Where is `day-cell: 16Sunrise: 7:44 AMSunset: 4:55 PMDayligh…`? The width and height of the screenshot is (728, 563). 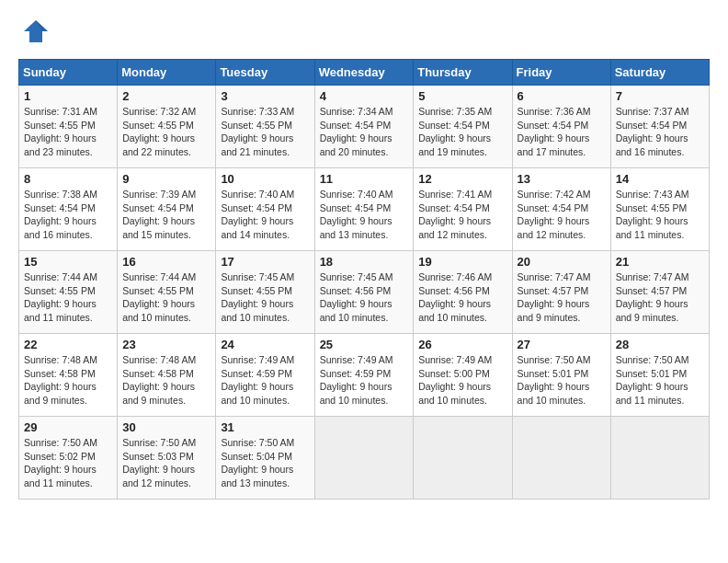
day-cell: 16Sunrise: 7:44 AMSunset: 4:55 PMDayligh… is located at coordinates (167, 293).